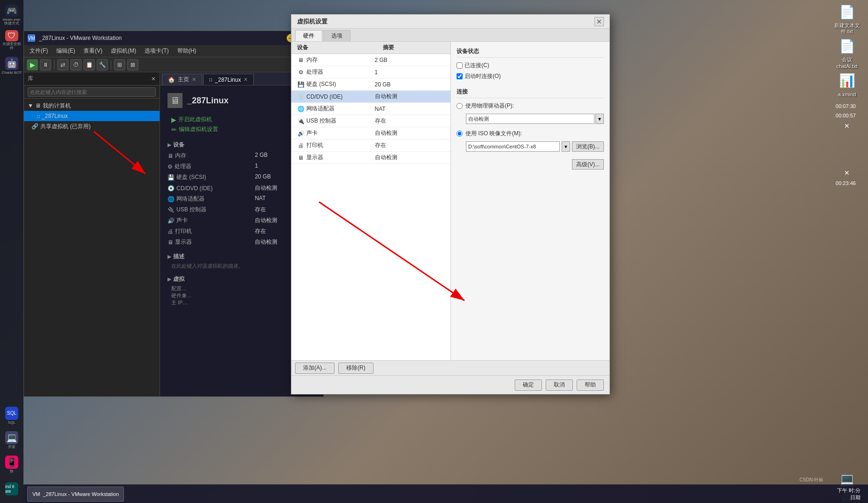 This screenshot has width=868, height=503. Describe the element at coordinates (530, 93) in the screenshot. I see `connection-title: 连接` at that location.